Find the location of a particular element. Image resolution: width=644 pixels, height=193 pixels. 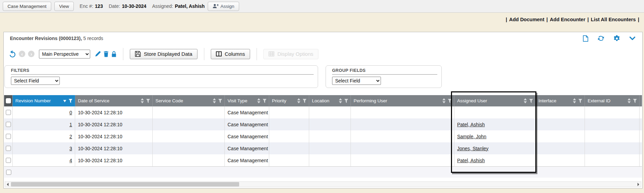

select-all-header-cell is located at coordinates (8, 101).